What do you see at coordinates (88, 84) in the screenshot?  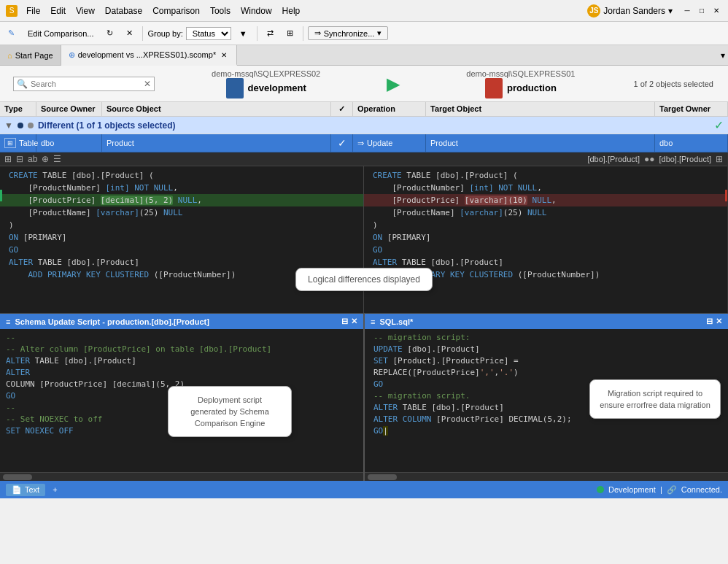 I see `search-input` at bounding box center [88, 84].